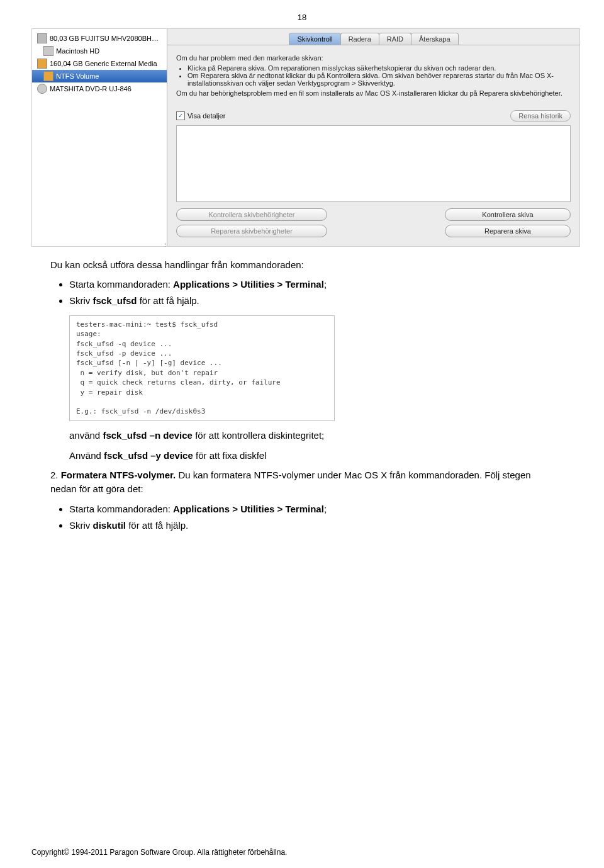  Describe the element at coordinates (99, 76) in the screenshot. I see `sidebar-item-ntfs-volume: NTFS Volume` at that location.